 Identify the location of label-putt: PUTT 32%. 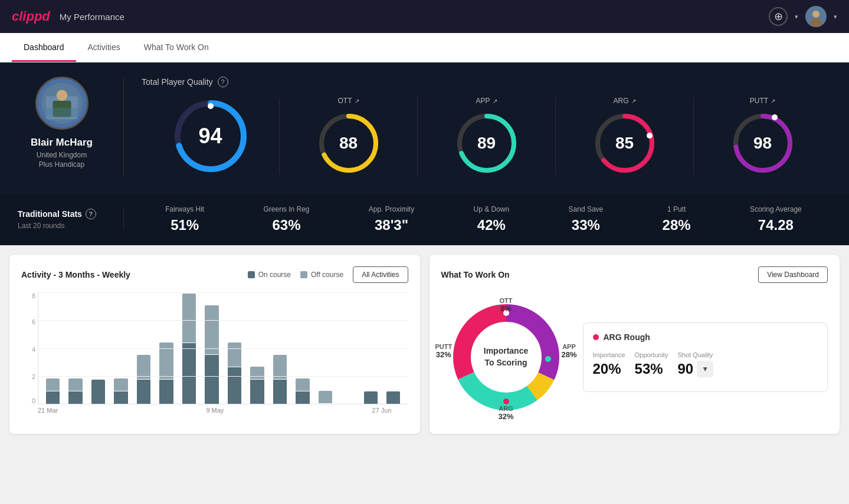
(444, 351).